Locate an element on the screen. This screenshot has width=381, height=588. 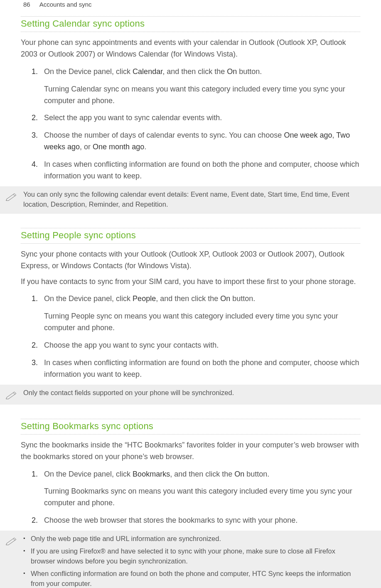
step-subtext: Turning Bookmarks sync on means you want… is located at coordinates (202, 497).